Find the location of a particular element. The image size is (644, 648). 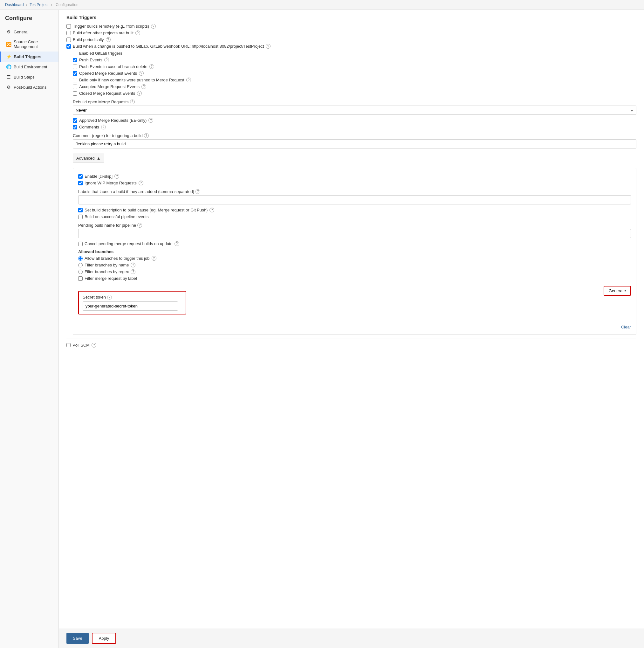

allow-all-help: ? is located at coordinates (154, 258).